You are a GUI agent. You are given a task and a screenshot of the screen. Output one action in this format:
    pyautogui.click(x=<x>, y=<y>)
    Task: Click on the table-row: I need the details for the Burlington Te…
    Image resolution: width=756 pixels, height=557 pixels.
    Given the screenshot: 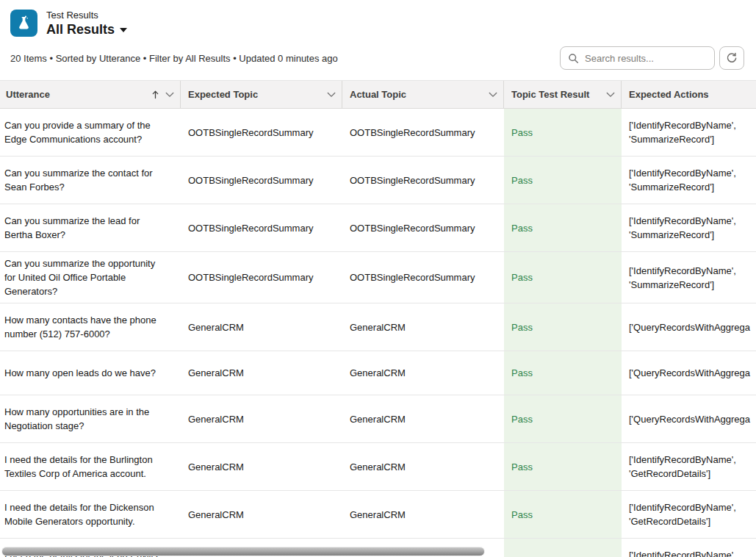 What is the action you would take?
    pyautogui.click(x=378, y=467)
    